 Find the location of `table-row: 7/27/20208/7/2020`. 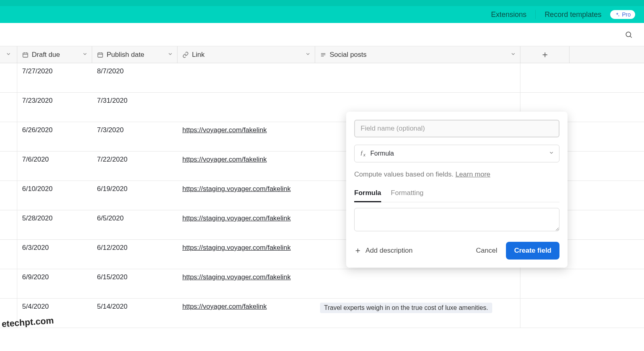

table-row: 7/27/20208/7/2020 is located at coordinates (322, 78).